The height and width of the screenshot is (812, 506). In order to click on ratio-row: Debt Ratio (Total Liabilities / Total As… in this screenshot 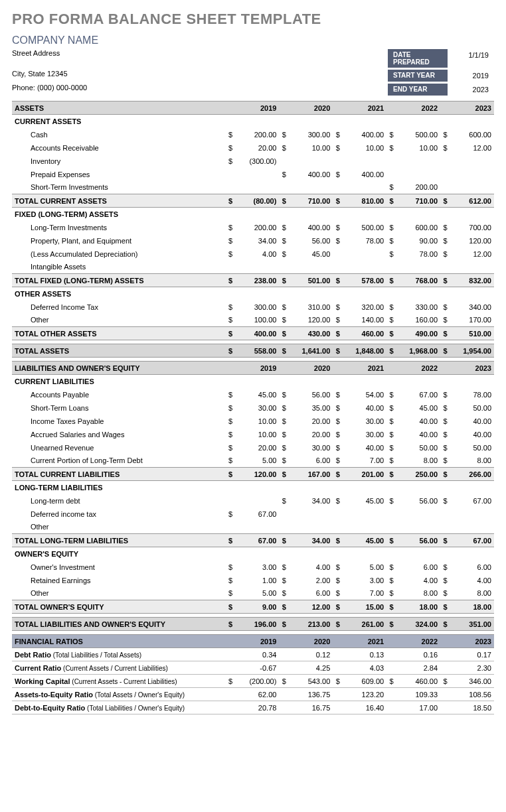, I will do `click(253, 655)`.